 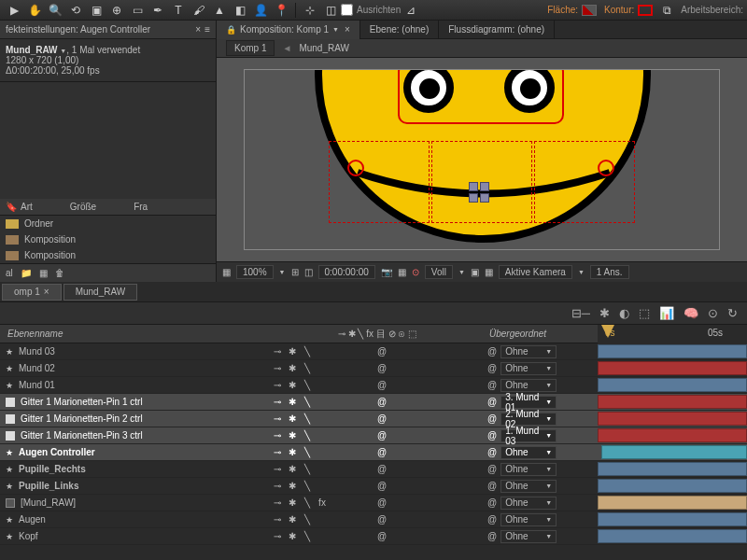 What do you see at coordinates (605, 314) in the screenshot?
I see `draft-icon: ✱` at bounding box center [605, 314].